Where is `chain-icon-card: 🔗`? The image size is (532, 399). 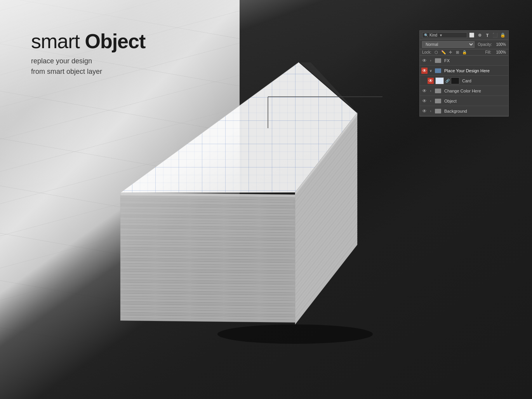
chain-icon-card: 🔗 is located at coordinates (447, 81).